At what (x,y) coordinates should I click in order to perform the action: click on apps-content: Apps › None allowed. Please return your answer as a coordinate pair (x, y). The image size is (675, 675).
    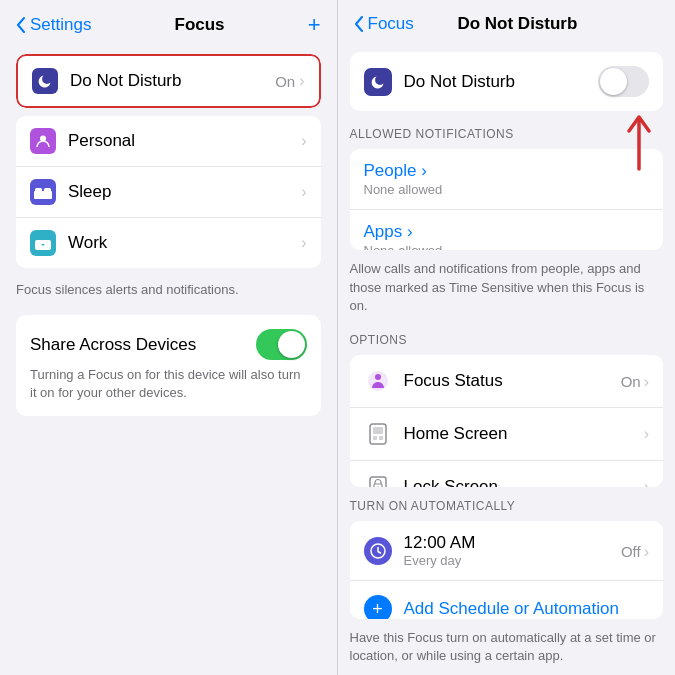
    Looking at the image, I should click on (507, 236).